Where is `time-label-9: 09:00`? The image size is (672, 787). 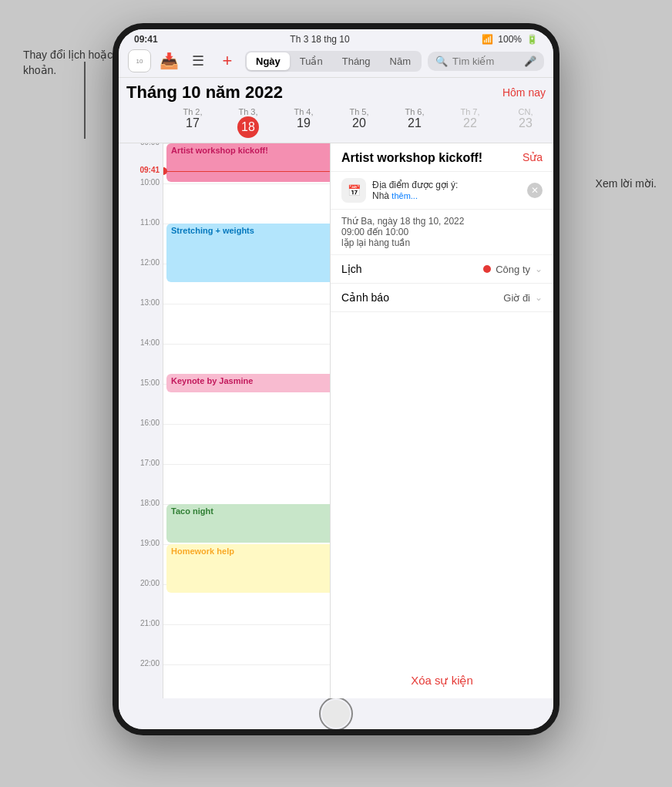
time-label-9: 09:00 is located at coordinates (150, 145).